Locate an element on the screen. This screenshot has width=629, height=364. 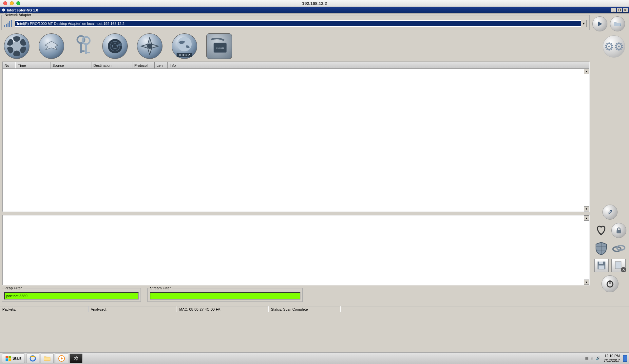
app-titlebar: ✲ Intercepter-NG 1.0 _ ❐ ✕ is located at coordinates (314, 10).